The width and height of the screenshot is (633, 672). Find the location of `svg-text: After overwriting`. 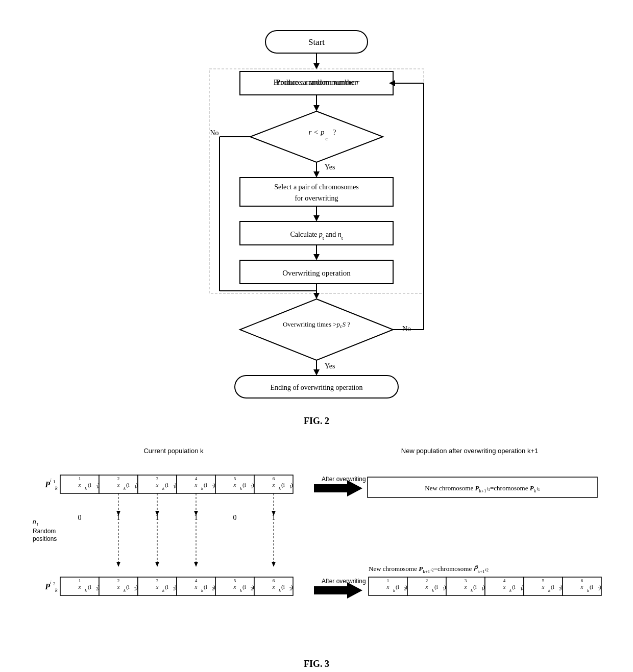

svg-text: After overwriting is located at coordinates (344, 581).